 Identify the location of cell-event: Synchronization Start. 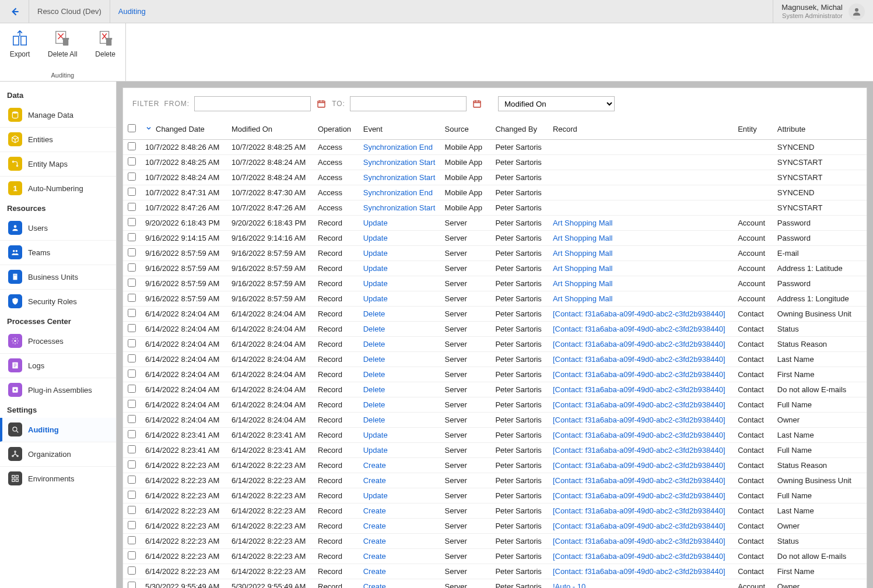
(399, 177).